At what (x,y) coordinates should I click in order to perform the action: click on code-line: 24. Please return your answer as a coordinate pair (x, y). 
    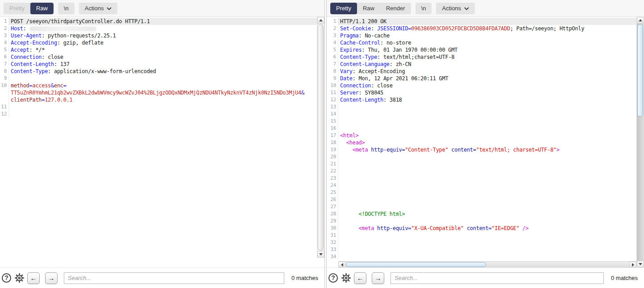
    Looking at the image, I should click on (482, 185).